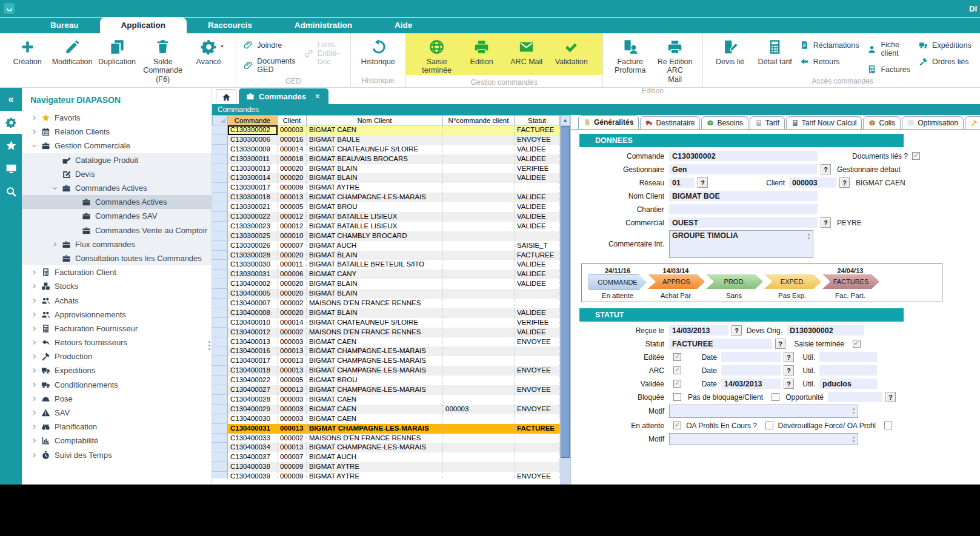 The width and height of the screenshot is (980, 536). Describe the element at coordinates (386, 159) in the screenshot. I see `table-row: C130300011000018BIGMAT BEAUVAIS BROCARSV…` at that location.